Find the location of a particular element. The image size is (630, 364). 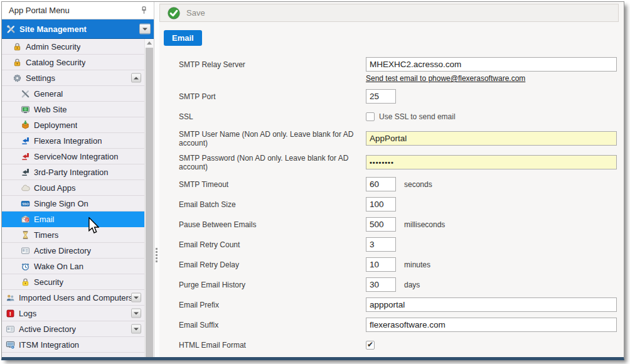

html-email-format-checkbox is located at coordinates (370, 345).